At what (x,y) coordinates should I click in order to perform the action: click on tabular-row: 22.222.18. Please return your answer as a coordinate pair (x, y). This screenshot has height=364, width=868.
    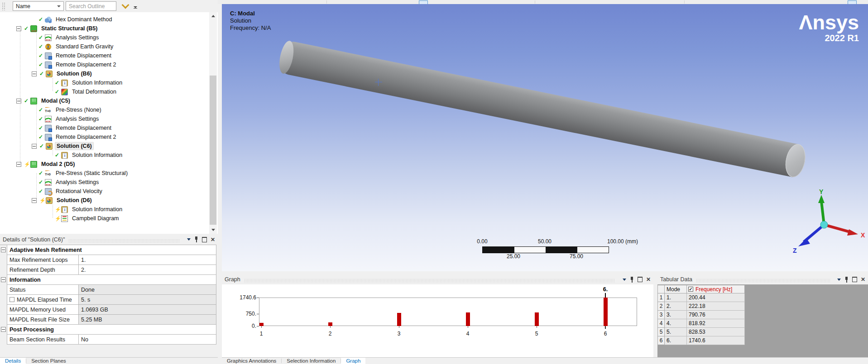
    Looking at the image, I should click on (701, 307).